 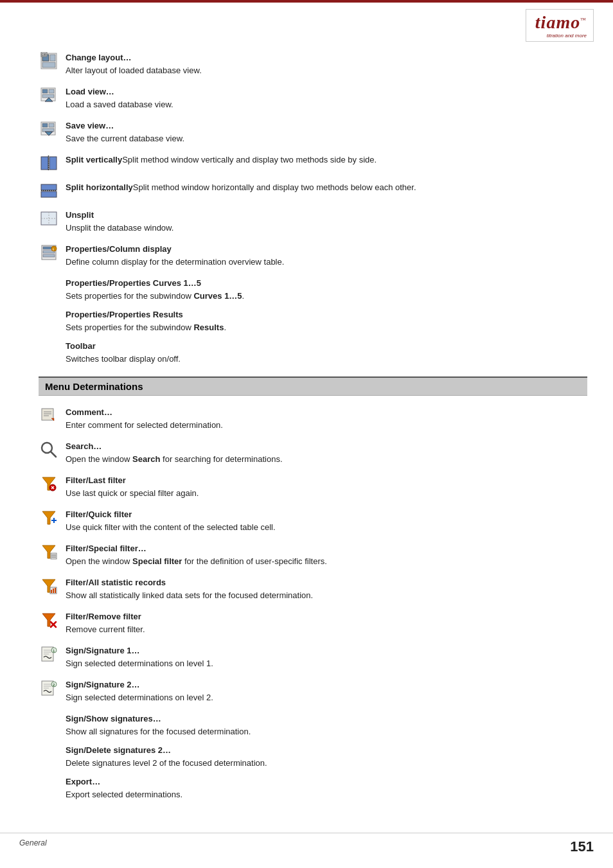 I want to click on menu-item-change-layout: DB Change layout… Alter layout of loaded…, so click(x=313, y=64).